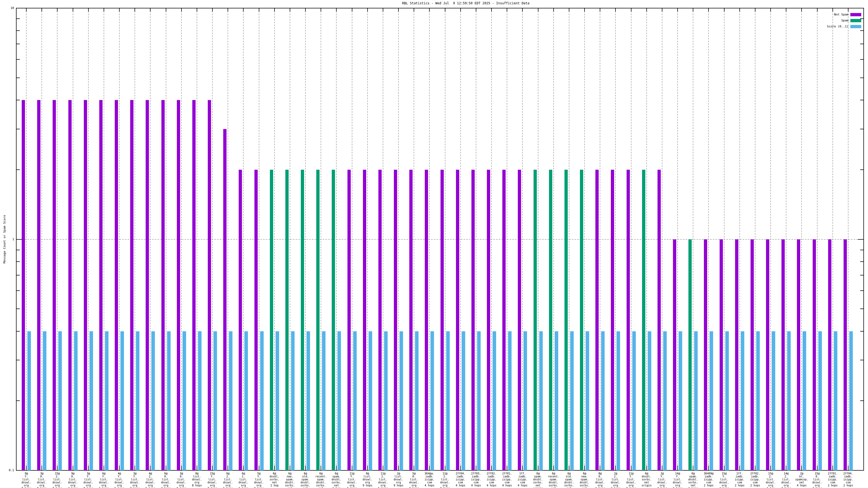 The width and height of the screenshot is (868, 488). I want to click on x-tick-label: 11@ 2. list. dnswl. org 9 hops, so click(445, 480).